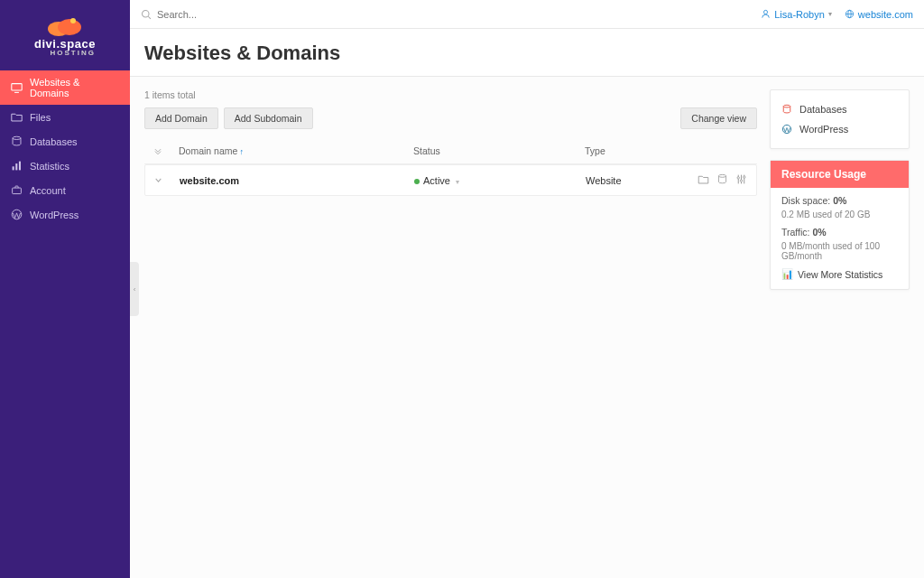  I want to click on monitor-icon, so click(16, 89).